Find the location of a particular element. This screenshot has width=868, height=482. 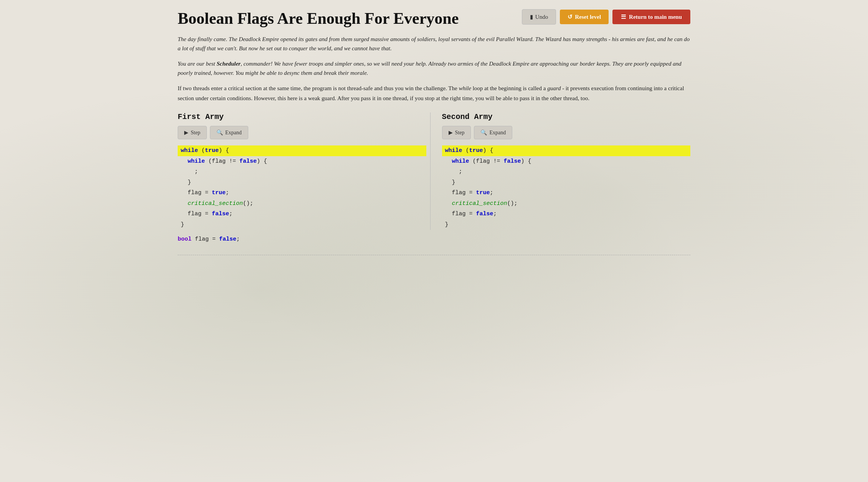

code-line-2b: while (flag != false) { is located at coordinates (566, 162).